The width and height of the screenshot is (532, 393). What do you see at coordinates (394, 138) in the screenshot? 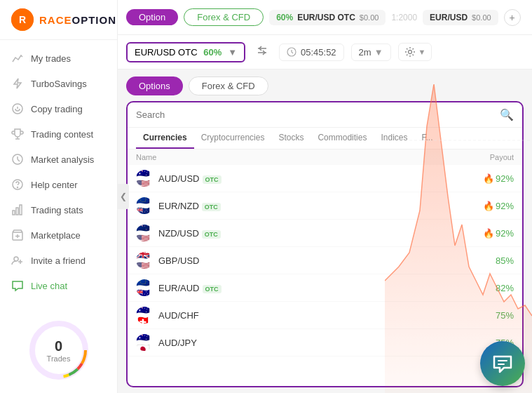
I see `category-indices: Indices` at bounding box center [394, 138].